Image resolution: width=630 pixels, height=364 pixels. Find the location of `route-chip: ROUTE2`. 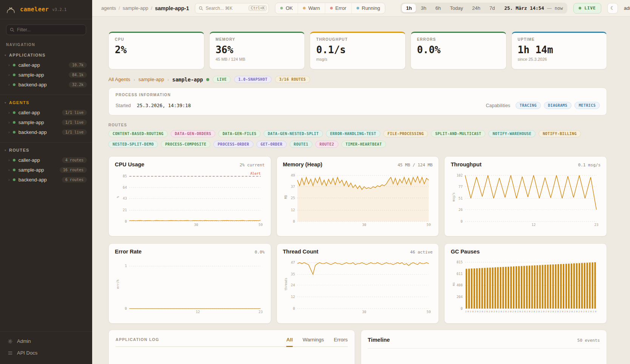

route-chip: ROUTE2 is located at coordinates (327, 144).